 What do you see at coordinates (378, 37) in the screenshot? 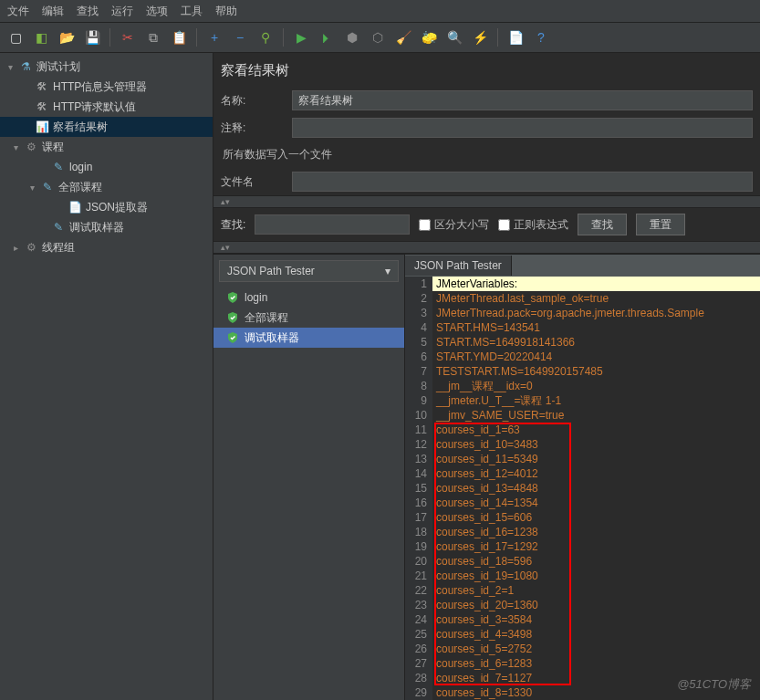
I see `shutdown-icon: ⬡` at bounding box center [378, 37].